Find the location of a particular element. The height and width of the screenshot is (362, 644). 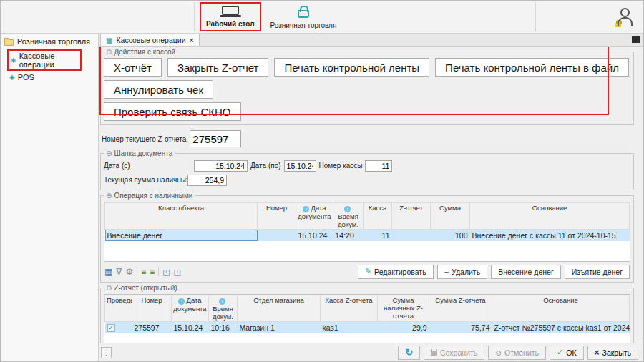

column-label: Проведен is located at coordinates (119, 300).